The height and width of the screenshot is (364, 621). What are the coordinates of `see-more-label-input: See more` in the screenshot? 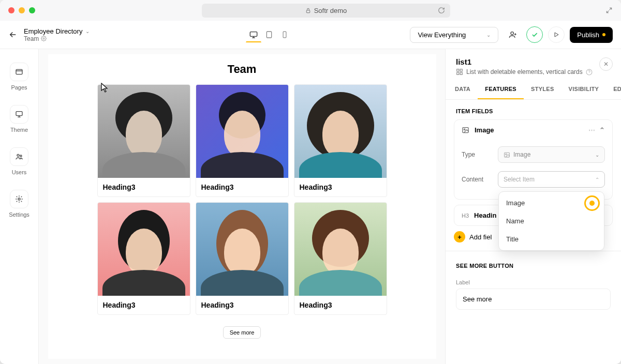 It's located at (533, 299).